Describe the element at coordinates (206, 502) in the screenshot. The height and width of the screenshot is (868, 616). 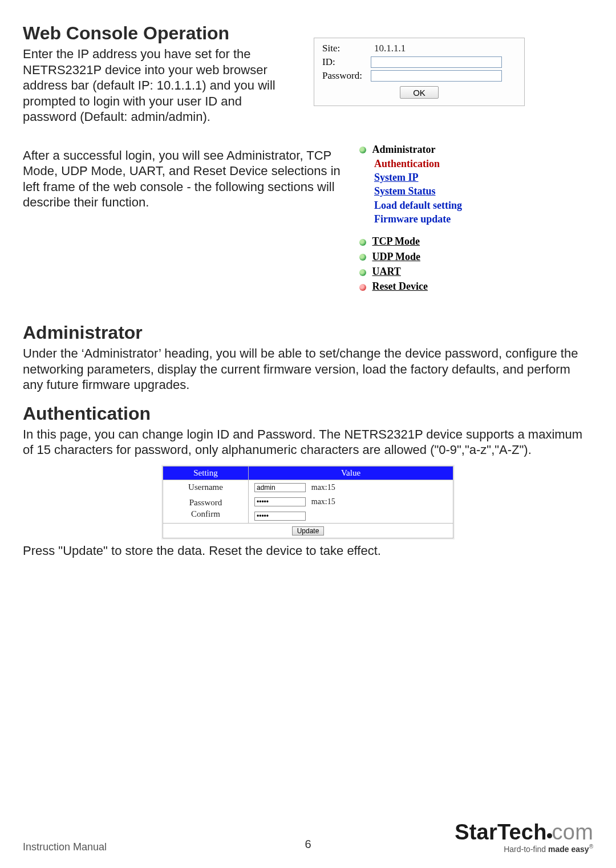
I see `auth-password-label: Password` at that location.